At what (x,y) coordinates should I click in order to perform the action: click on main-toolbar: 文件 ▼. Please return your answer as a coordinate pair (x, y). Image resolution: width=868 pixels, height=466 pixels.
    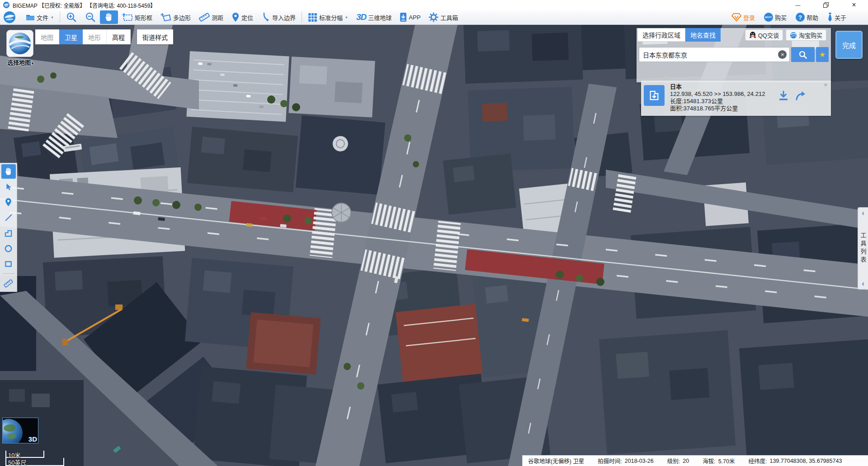
    Looking at the image, I should click on (434, 17).